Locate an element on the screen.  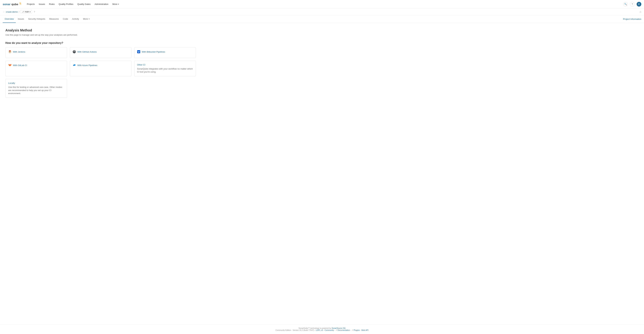
tab-overview: Overview is located at coordinates (9, 19).